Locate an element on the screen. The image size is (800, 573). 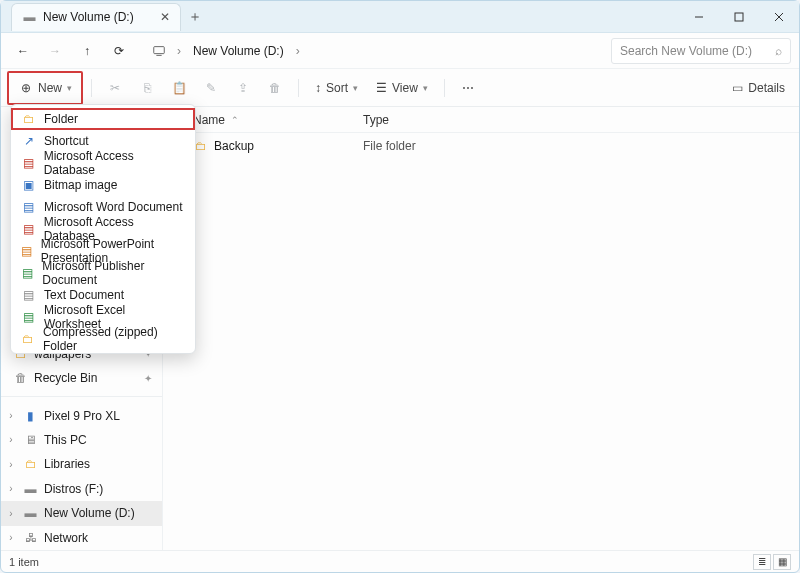
delete-button: 🗑 is located at coordinates (275, 88).